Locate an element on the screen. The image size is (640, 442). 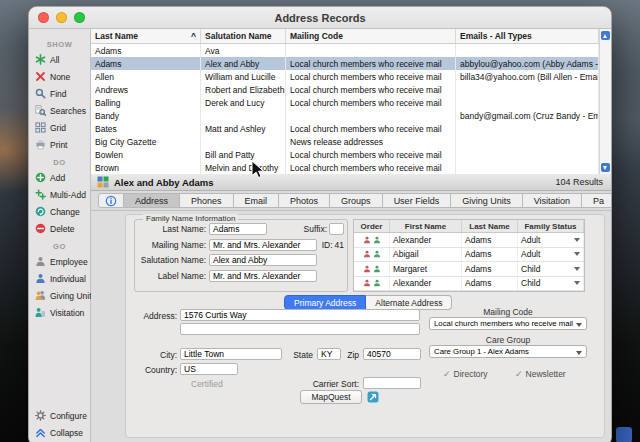
column-header-emails: Emails - All Types is located at coordinates (528, 36).